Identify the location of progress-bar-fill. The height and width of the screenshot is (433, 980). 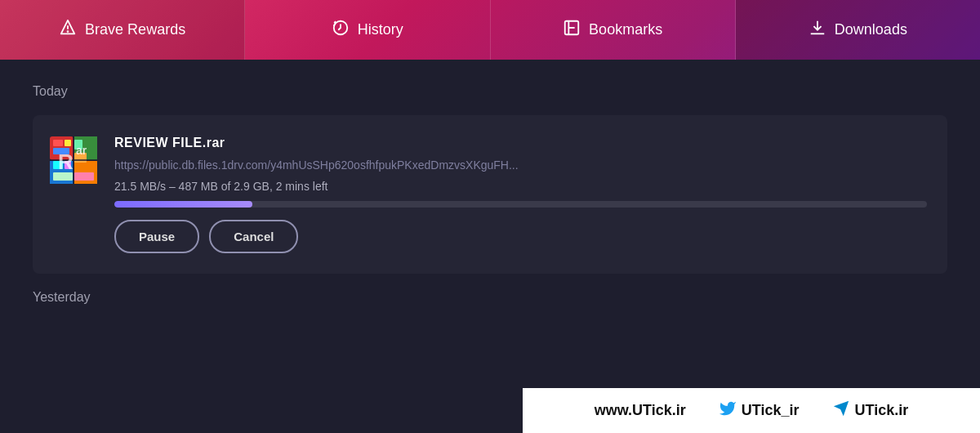
(183, 204).